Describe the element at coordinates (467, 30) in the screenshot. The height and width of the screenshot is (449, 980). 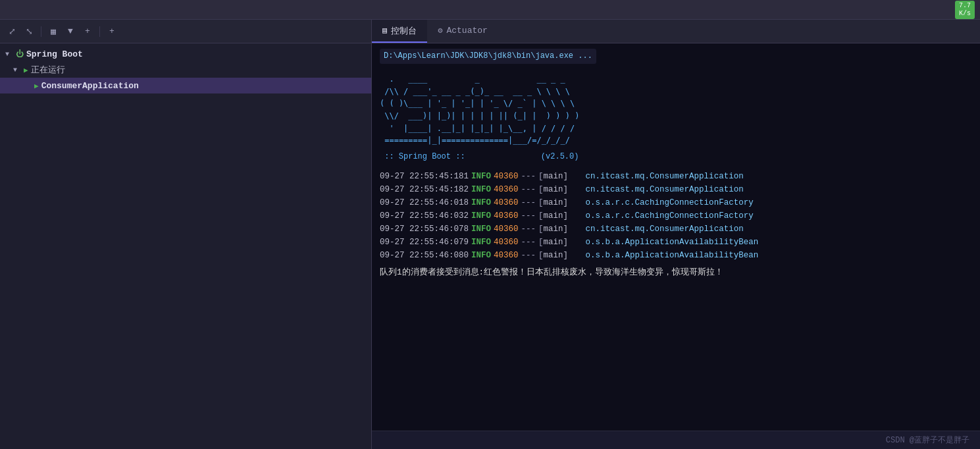
I see `tab-actuator-label: Actuator` at that location.